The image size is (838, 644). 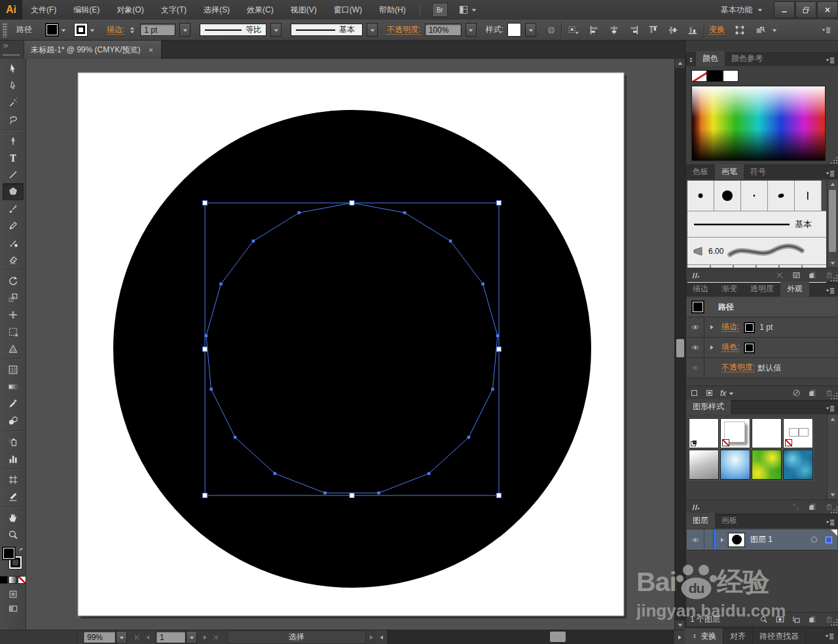 What do you see at coordinates (780, 619) in the screenshot?
I see `make-mask-icon` at bounding box center [780, 619].